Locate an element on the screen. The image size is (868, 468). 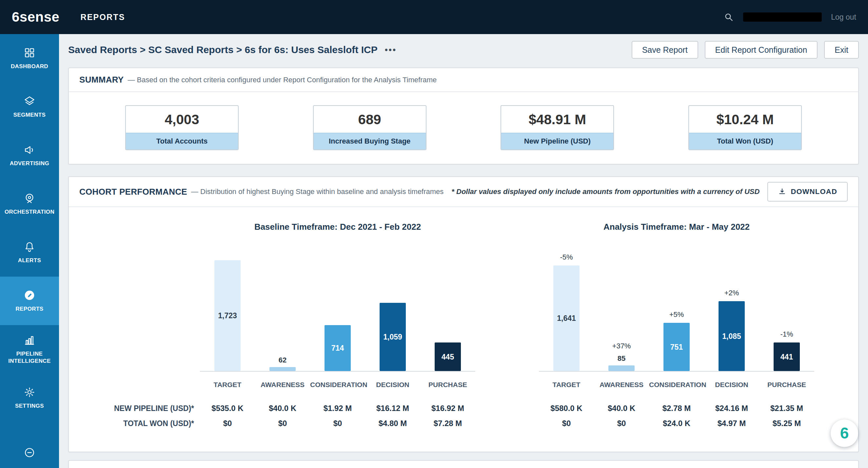
logout-link: Log out is located at coordinates (844, 17).